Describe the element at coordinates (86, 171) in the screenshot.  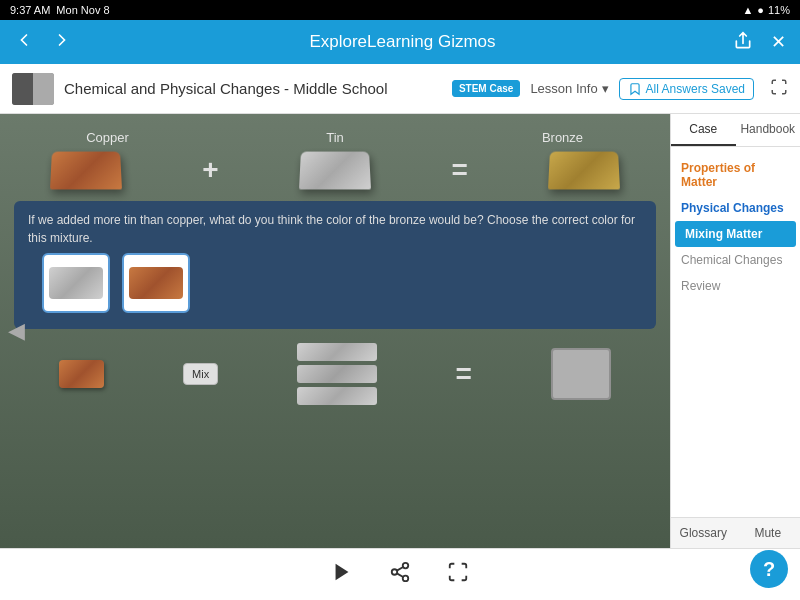
I see `copper-ingot` at that location.